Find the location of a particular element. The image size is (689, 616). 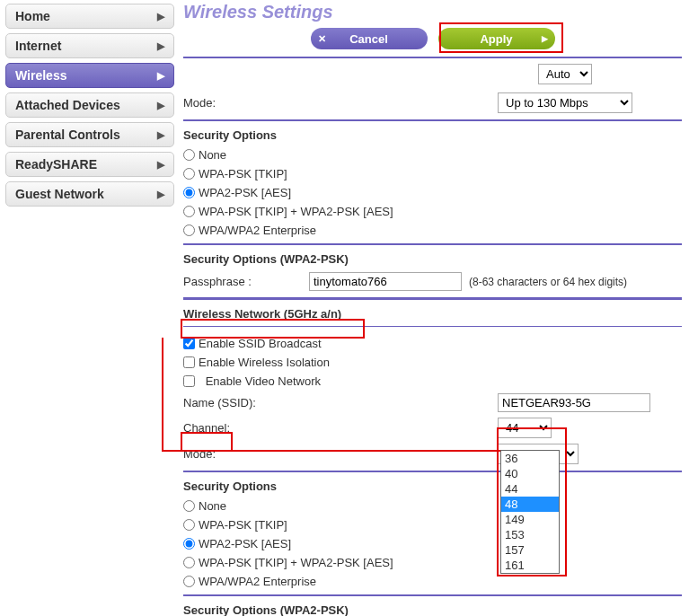

channel-option: 40 is located at coordinates (530, 474).